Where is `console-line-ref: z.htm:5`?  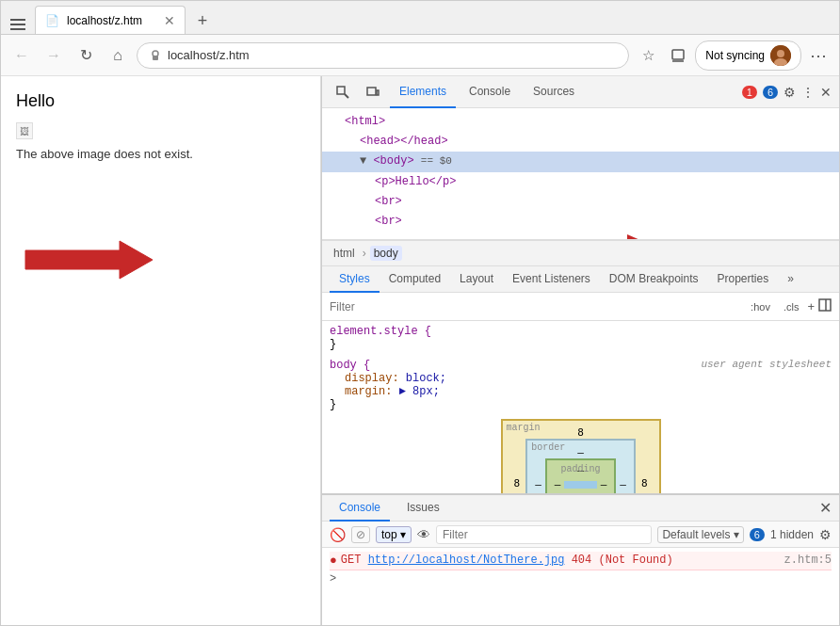
console-line-ref: z.htm:5 is located at coordinates (808, 560).